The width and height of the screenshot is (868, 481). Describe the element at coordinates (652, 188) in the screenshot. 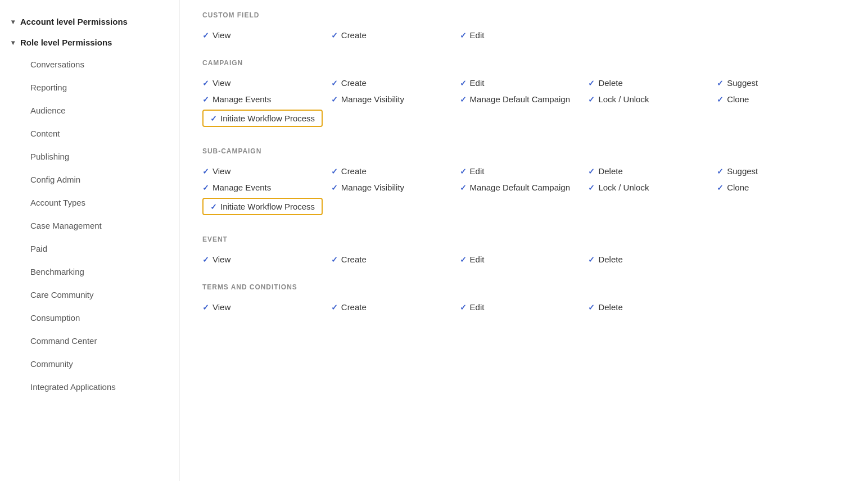

I see `perm-sub-campaign-lock-unlock: ✓ Lock / Unlock` at that location.